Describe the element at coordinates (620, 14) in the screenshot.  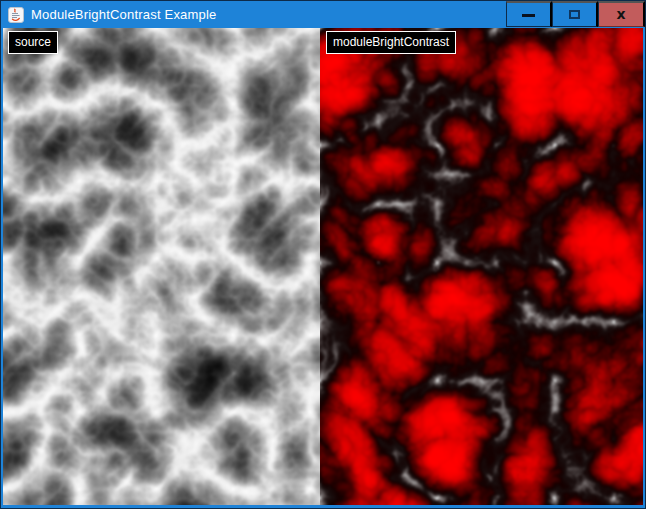
I see `close-icon: x` at that location.